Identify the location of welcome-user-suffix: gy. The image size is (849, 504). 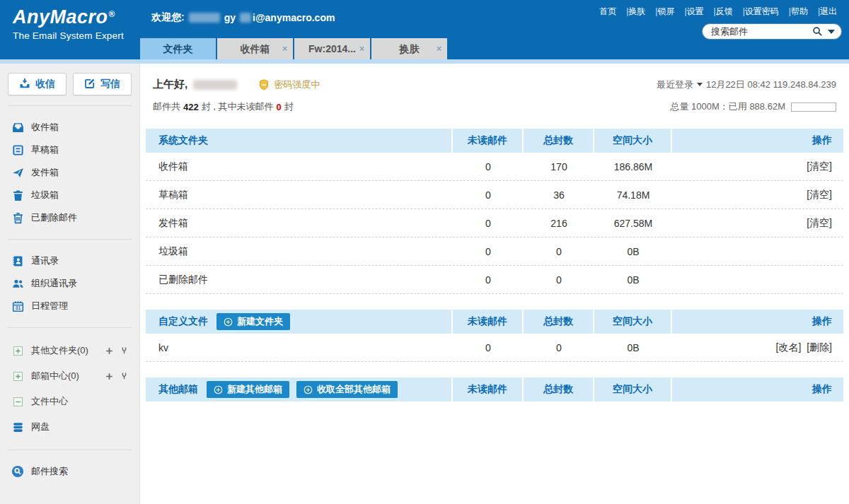
(230, 18).